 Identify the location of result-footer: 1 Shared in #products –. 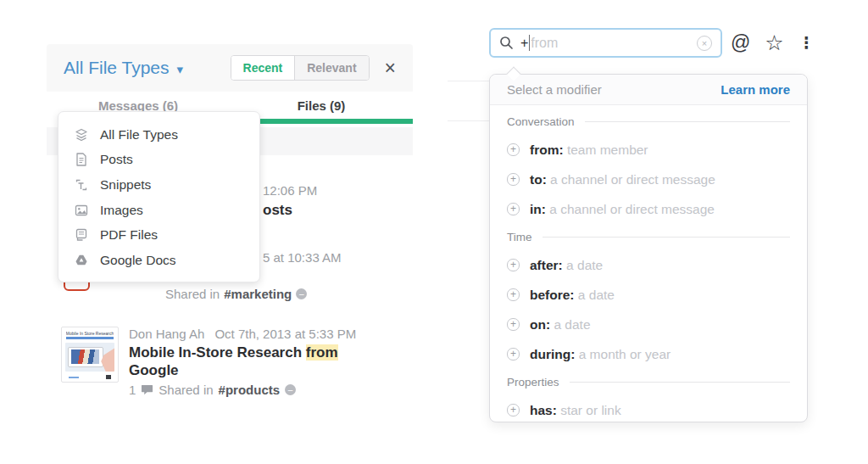
(252, 390).